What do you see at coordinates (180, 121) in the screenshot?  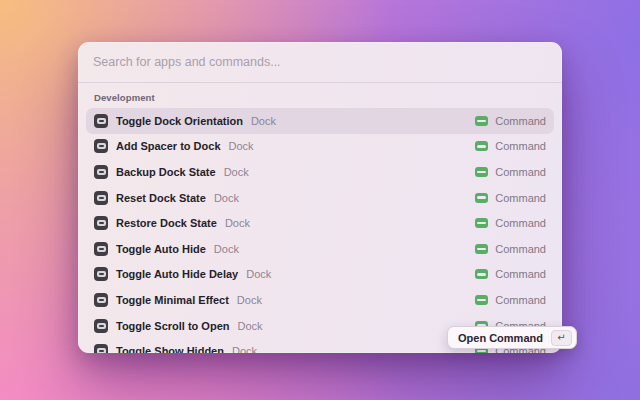 I see `command-title: Toggle Dock Orientation` at bounding box center [180, 121].